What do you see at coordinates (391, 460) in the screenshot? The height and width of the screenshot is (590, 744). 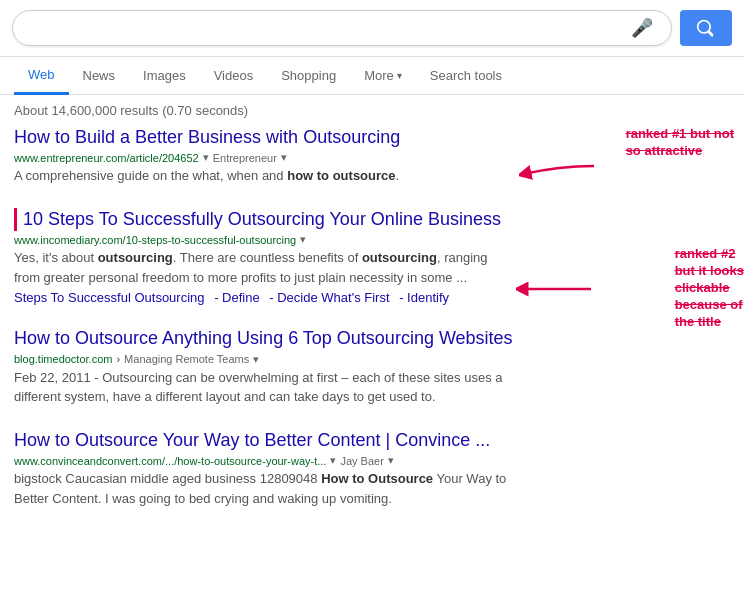 I see `result-4-url-suffix-arrow: ▾` at bounding box center [391, 460].